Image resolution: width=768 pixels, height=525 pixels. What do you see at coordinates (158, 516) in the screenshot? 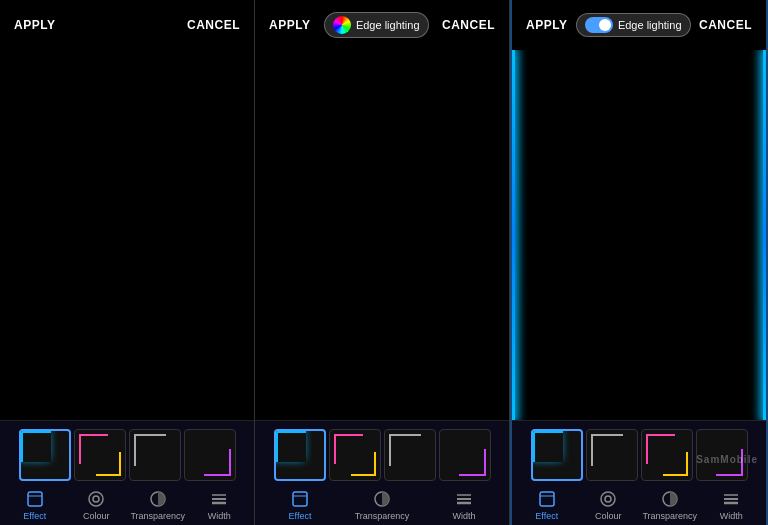
I see `tab-label-transparency-1: Transparency` at bounding box center [158, 516].